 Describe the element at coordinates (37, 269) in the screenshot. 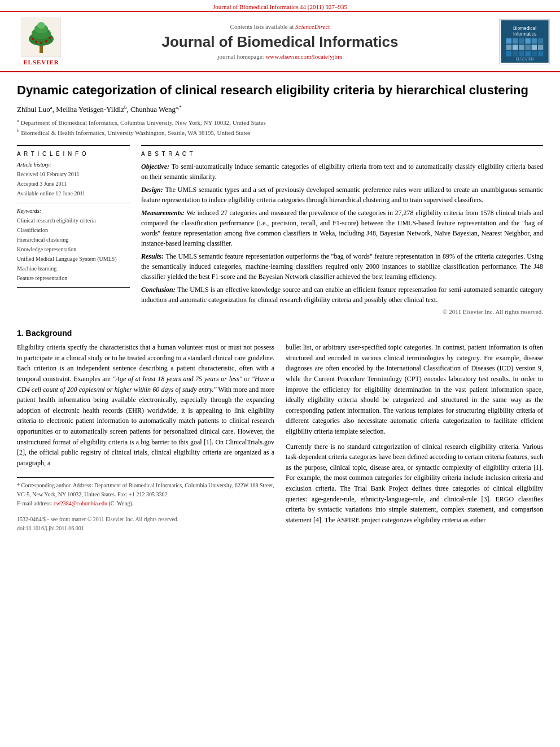

I see `keyword-6: Machine learning` at that location.